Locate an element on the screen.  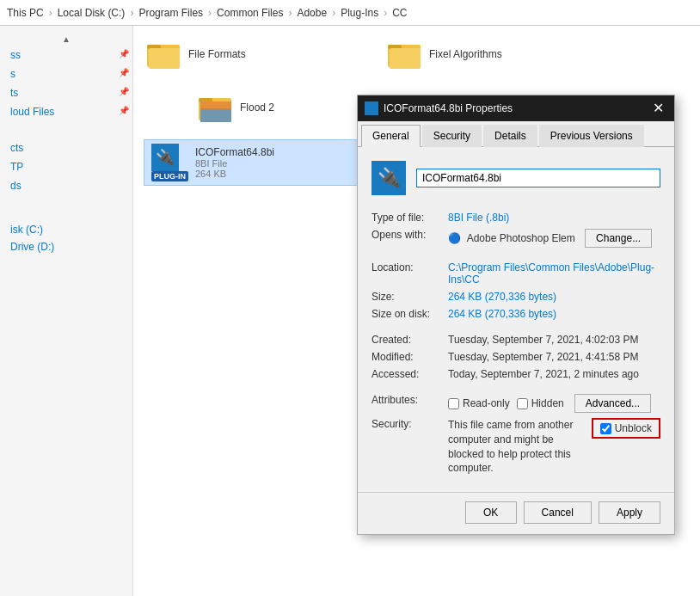
location-label: Location: is located at coordinates (408, 273).